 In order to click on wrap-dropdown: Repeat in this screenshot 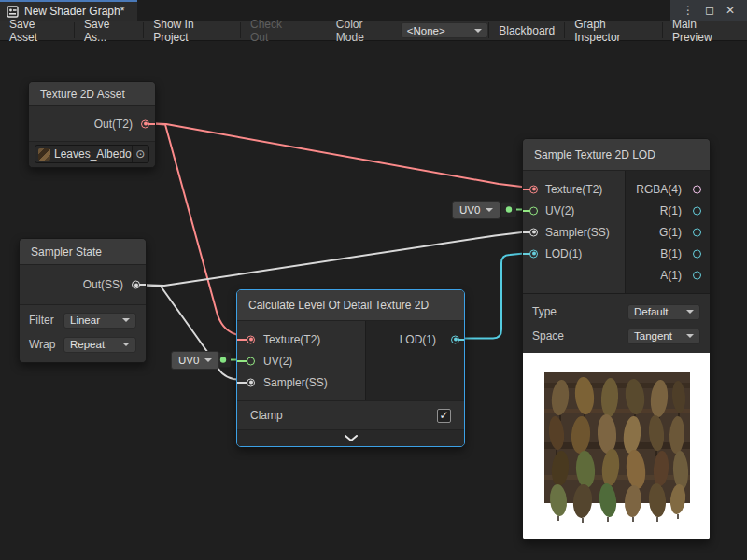, I will do `click(100, 345)`.